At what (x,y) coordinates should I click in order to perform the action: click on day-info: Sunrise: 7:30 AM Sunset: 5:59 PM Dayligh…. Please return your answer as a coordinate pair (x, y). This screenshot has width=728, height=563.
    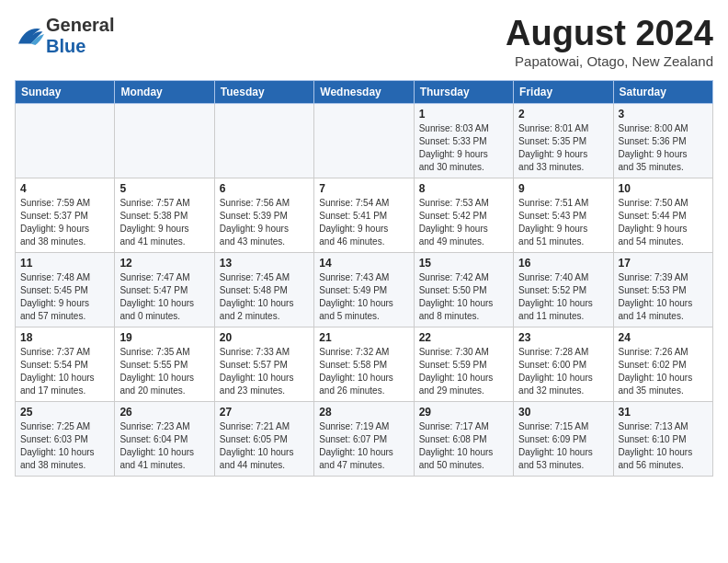
    Looking at the image, I should click on (463, 372).